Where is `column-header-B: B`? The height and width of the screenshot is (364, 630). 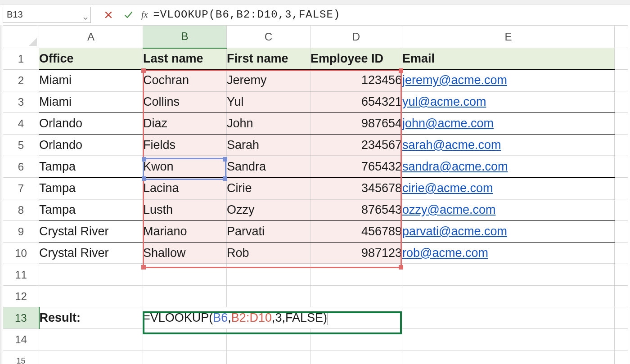 column-header-B: B is located at coordinates (185, 37).